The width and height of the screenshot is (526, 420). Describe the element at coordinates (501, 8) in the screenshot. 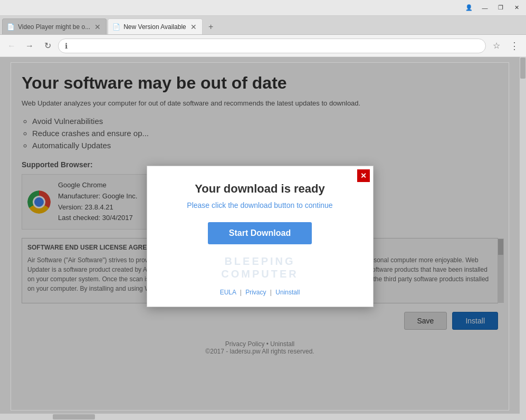

I see `restore-button: ❐` at that location.